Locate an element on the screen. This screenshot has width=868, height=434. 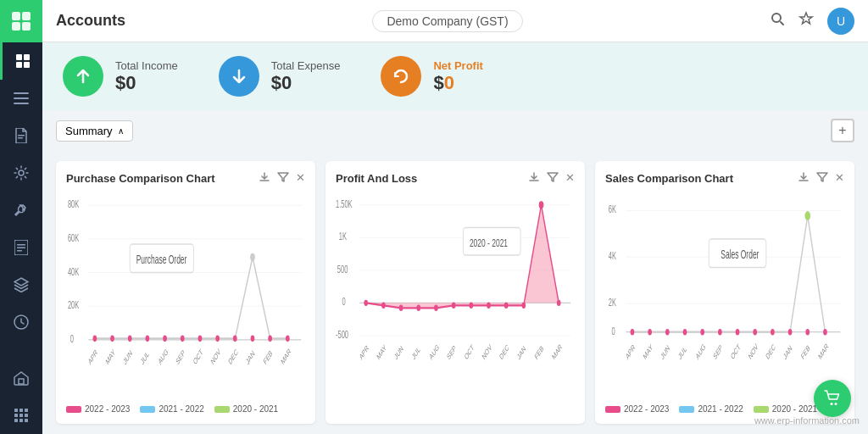
sidebar-item-dashboard is located at coordinates (21, 61).